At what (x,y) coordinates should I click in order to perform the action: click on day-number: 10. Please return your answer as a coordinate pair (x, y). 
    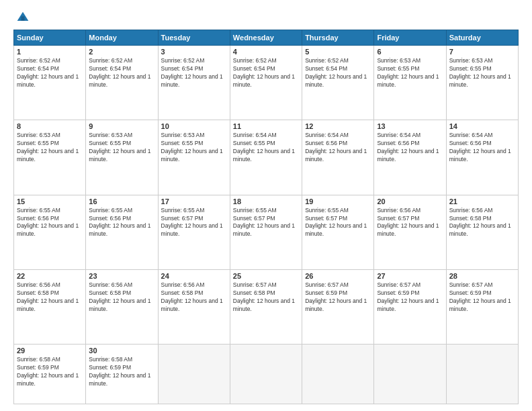
    Looking at the image, I should click on (194, 126).